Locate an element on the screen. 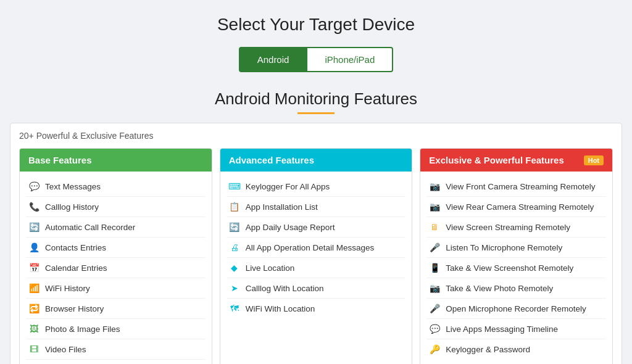  calendar-icon: 📅 is located at coordinates (34, 268).